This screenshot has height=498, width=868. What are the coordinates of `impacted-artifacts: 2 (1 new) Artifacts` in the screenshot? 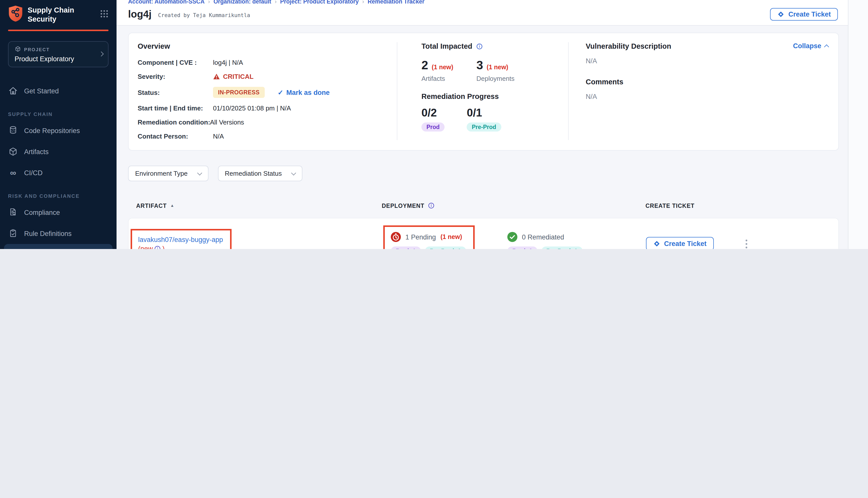 It's located at (437, 70).